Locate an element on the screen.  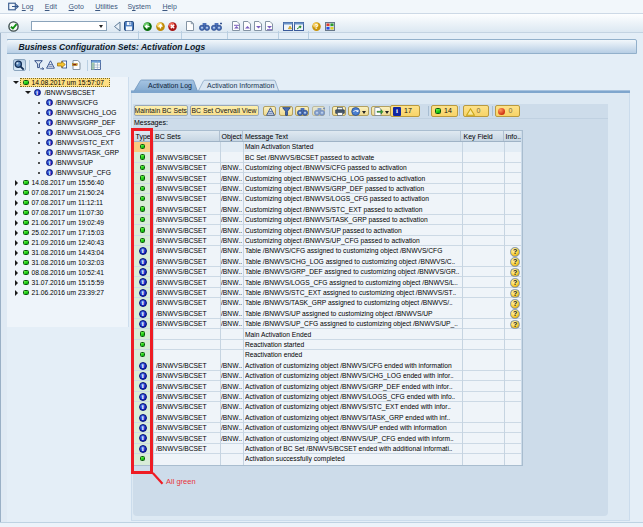
svg-text: Activation Log is located at coordinates (170, 86).